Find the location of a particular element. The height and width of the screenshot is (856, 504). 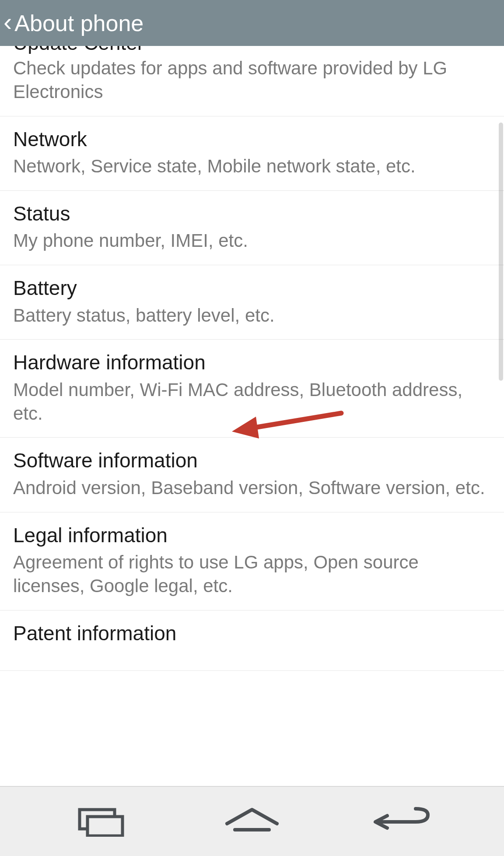

list-item-network: Network Network, Service state, Mobile n… is located at coordinates (252, 154).